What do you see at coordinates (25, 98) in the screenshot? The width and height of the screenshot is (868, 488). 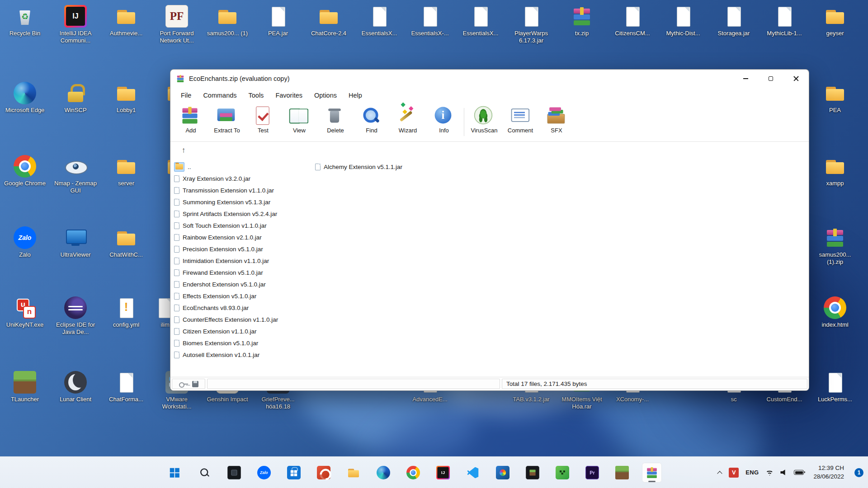 I see `desktop-icon: Microsoft Edge` at bounding box center [25, 98].